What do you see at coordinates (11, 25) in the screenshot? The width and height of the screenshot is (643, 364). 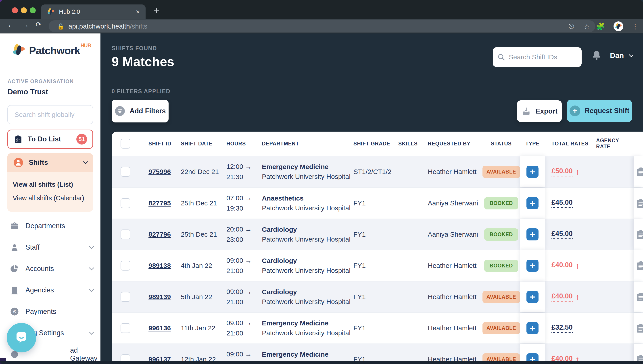 I see `back-icon: ←` at bounding box center [11, 25].